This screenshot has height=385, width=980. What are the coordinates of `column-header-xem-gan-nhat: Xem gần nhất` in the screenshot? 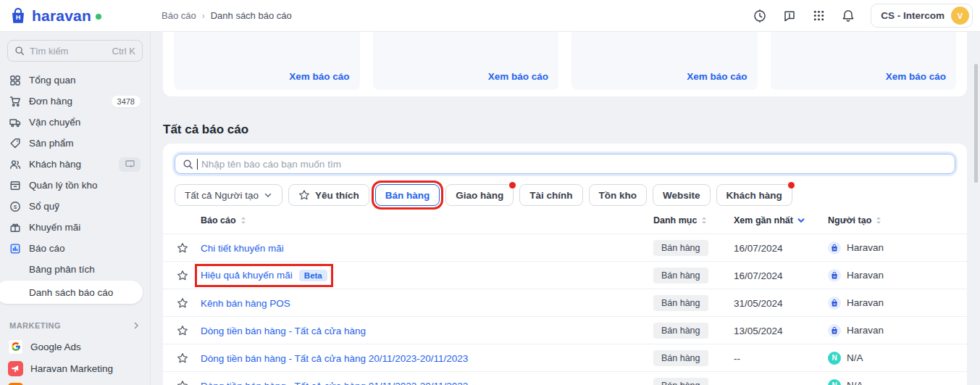 It's located at (769, 220).